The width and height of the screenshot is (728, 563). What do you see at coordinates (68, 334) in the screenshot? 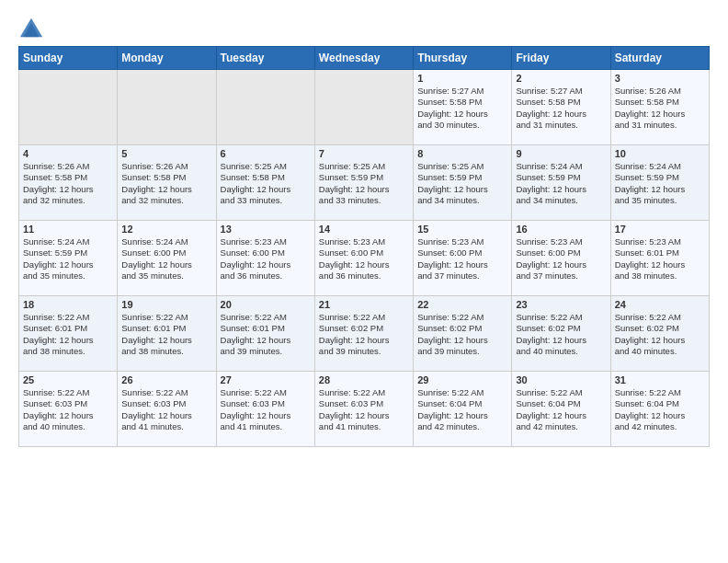
I see `calendar-cell: 18Sunrise: 5:22 AMSunset: 6:01 PMDayligh…` at bounding box center [68, 334].